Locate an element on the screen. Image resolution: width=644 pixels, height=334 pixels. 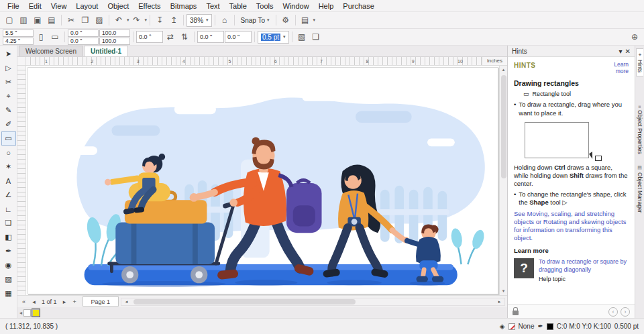
corner-radius-field-2: 0.0 " is located at coordinates (238, 37).